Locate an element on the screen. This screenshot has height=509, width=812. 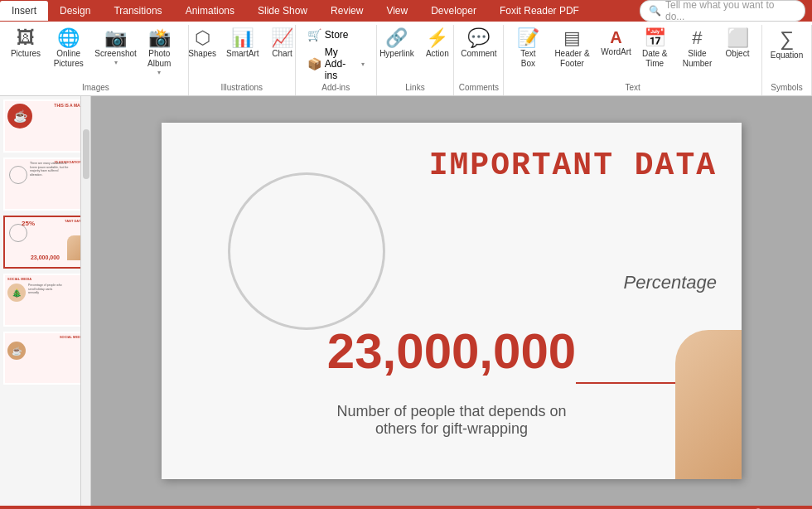
equation-button: ∑ Equation is located at coordinates (787, 45).